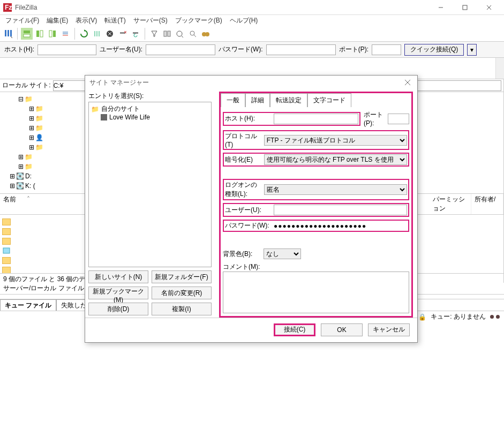 This screenshot has width=504, height=422. Describe the element at coordinates (27, 34) in the screenshot. I see `toggle-log-icon` at that location.